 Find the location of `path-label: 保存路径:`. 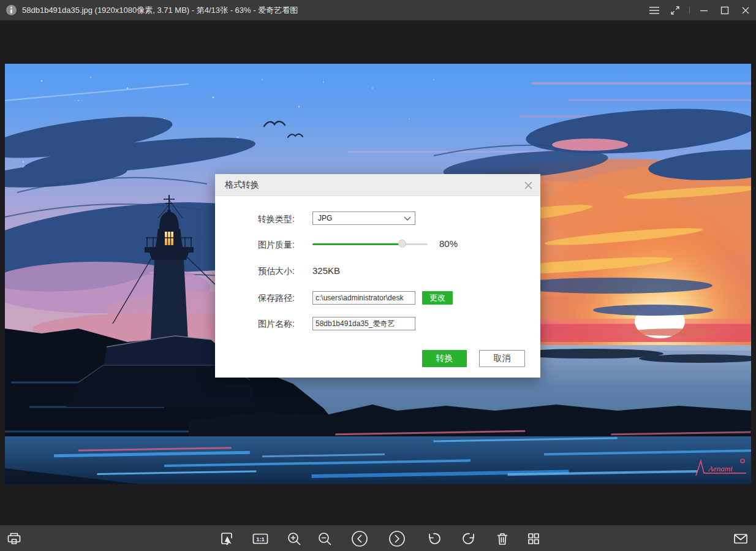

path-label: 保存路径: is located at coordinates (255, 298).